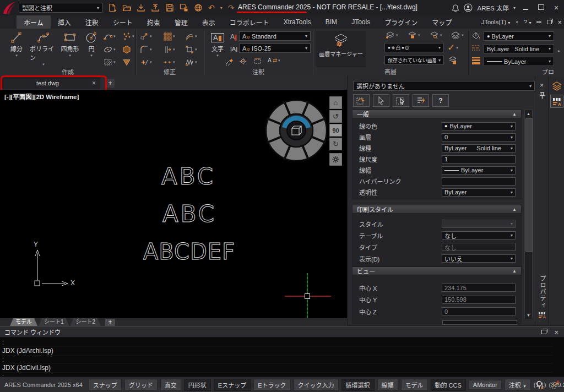 The width and height of the screenshot is (564, 392). Describe the element at coordinates (544, 332) in the screenshot. I see `command-float-icon` at that location.